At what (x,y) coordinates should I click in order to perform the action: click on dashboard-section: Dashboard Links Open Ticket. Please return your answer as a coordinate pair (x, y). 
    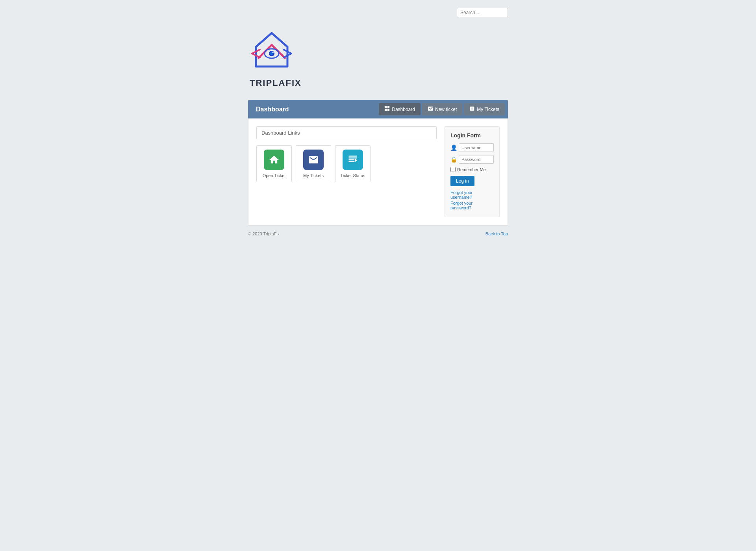
    Looking at the image, I should click on (346, 172).